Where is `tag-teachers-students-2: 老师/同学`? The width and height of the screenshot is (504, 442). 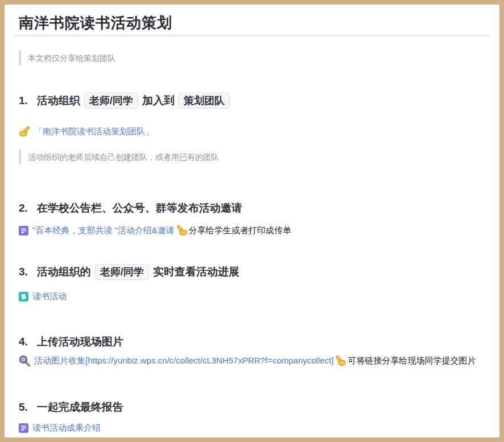
tag-teachers-students-2: 老师/同学 is located at coordinates (122, 272).